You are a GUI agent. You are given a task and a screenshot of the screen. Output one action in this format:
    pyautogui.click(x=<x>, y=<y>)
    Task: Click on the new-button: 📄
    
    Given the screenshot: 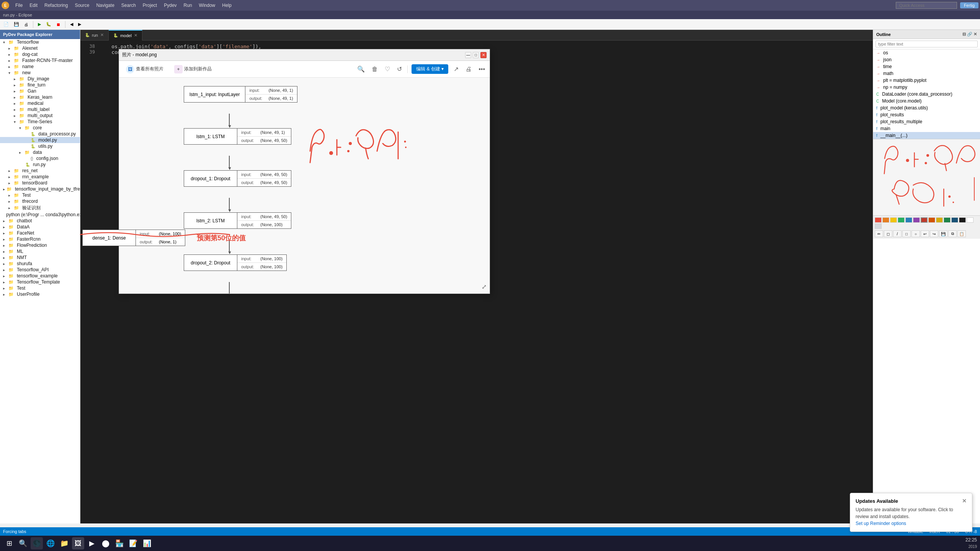 What is the action you would take?
    pyautogui.click(x=6, y=24)
    